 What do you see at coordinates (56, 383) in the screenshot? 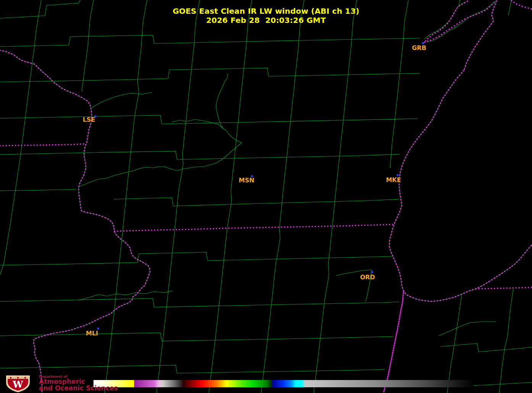
I see `uw-aos-logo: W Department of Atmospheric and Oceanic …` at bounding box center [56, 383].